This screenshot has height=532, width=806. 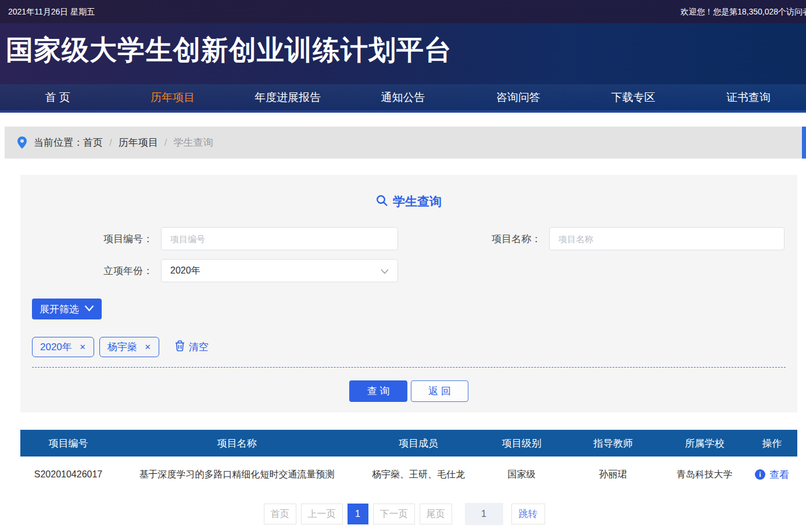 I want to click on main-nav: 首 页 历年项目 年度进展报告 通知公告 咨询问答 下载专区 证书查询, so click(x=403, y=98).